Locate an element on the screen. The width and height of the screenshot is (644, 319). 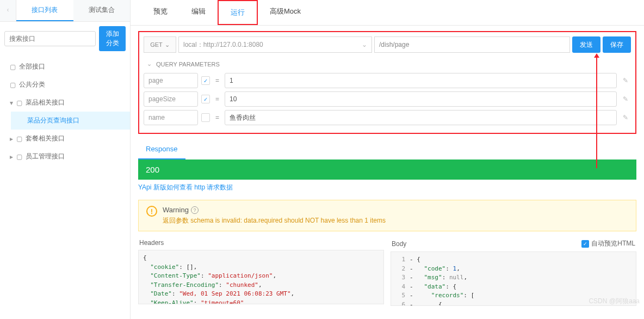
save-button: 保存 is located at coordinates (617, 45).